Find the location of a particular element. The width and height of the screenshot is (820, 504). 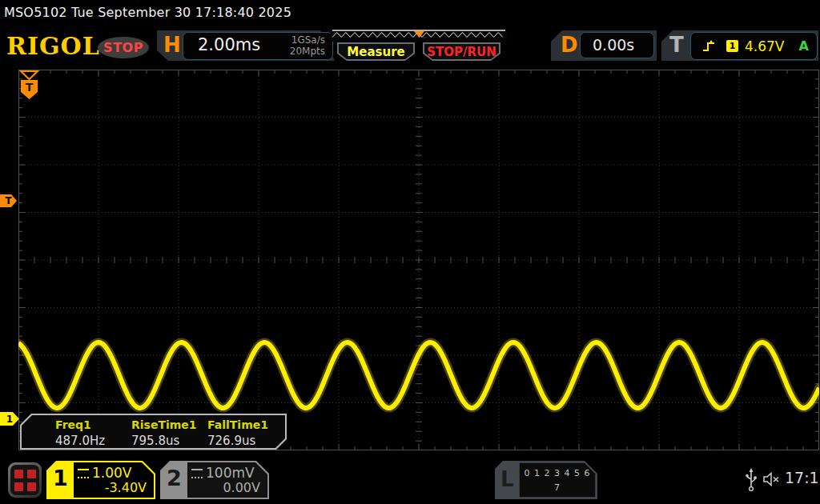

trigger-info-box: 1 4.67V A is located at coordinates (754, 46).